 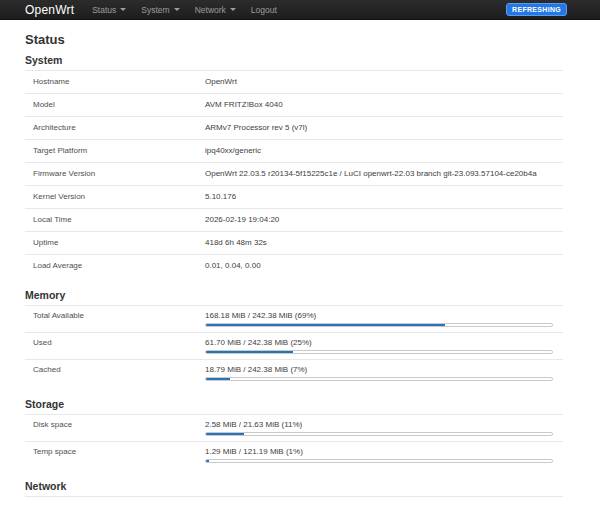 I want to click on row-value: 2.58 MiB / 21.63 MiB (11%), so click(x=384, y=428).